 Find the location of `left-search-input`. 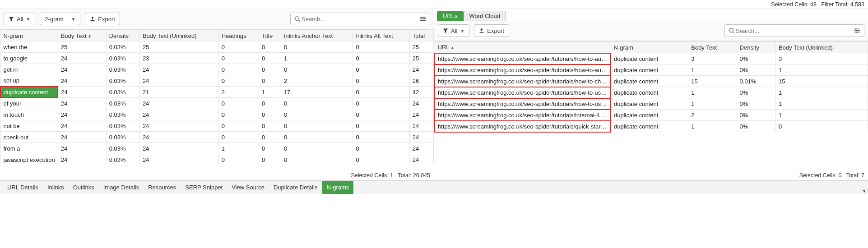

left-search-input is located at coordinates (360, 19).